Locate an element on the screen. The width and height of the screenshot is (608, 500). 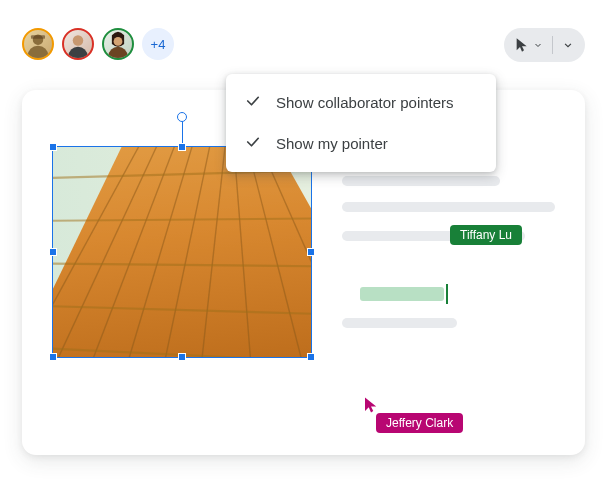
pointer-options-menu: Show collaborator pointers Show my point… is located at coordinates (361, 123).